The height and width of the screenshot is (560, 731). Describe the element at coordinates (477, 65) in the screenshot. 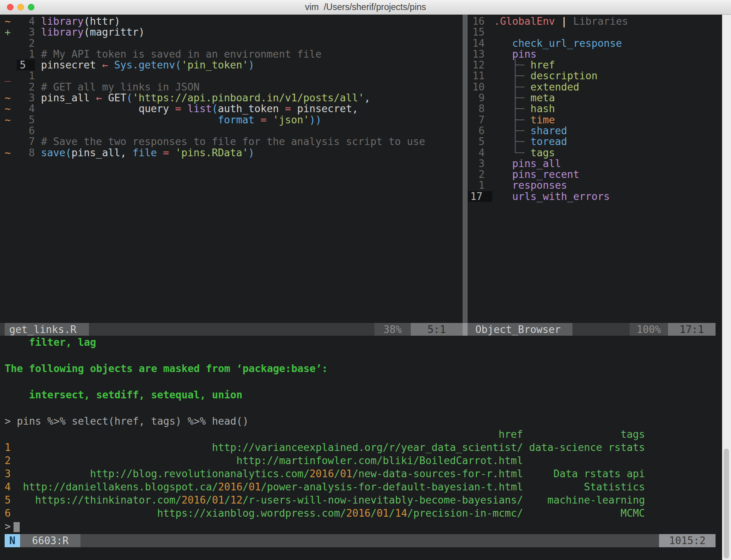

I see `line-number: 12` at that location.